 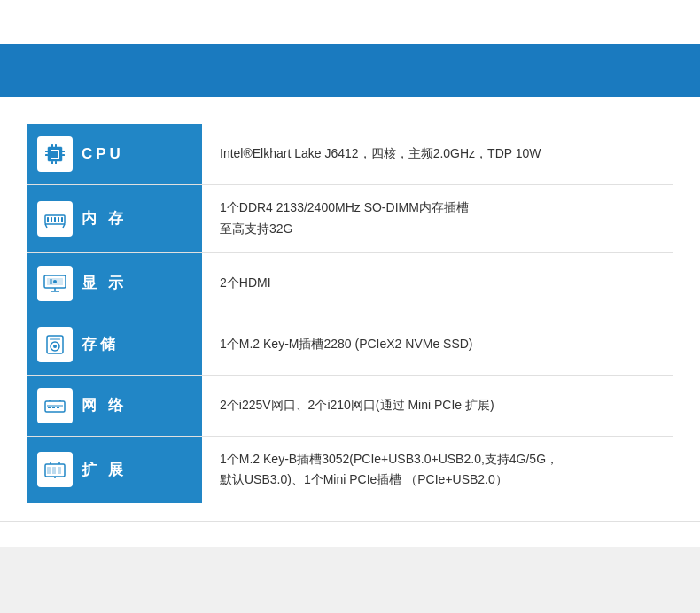 What do you see at coordinates (438, 469) in the screenshot?
I see `spec-value-expansion: 1个M.2 Key-B插槽3052(PCIe+USB3.0+USB2.0,支持4…` at bounding box center [438, 469].